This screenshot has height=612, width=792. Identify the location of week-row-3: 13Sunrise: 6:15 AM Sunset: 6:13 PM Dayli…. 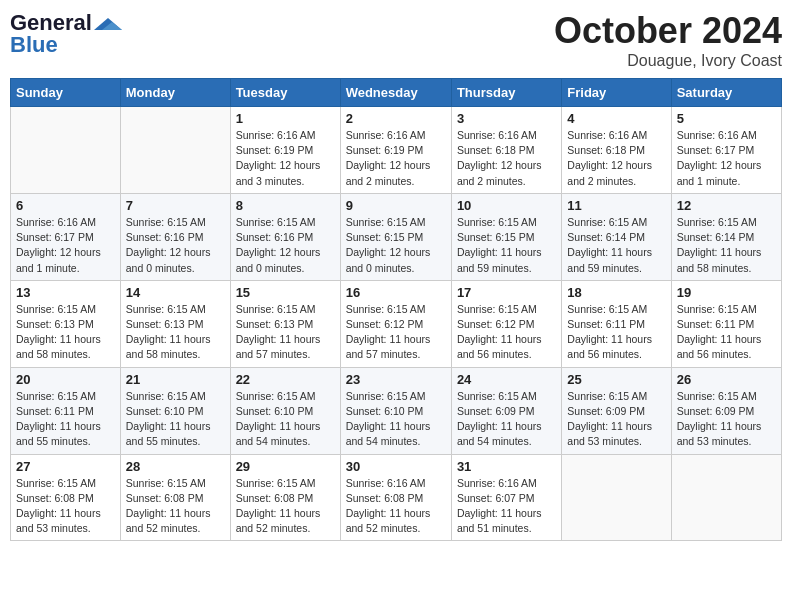
(396, 324).